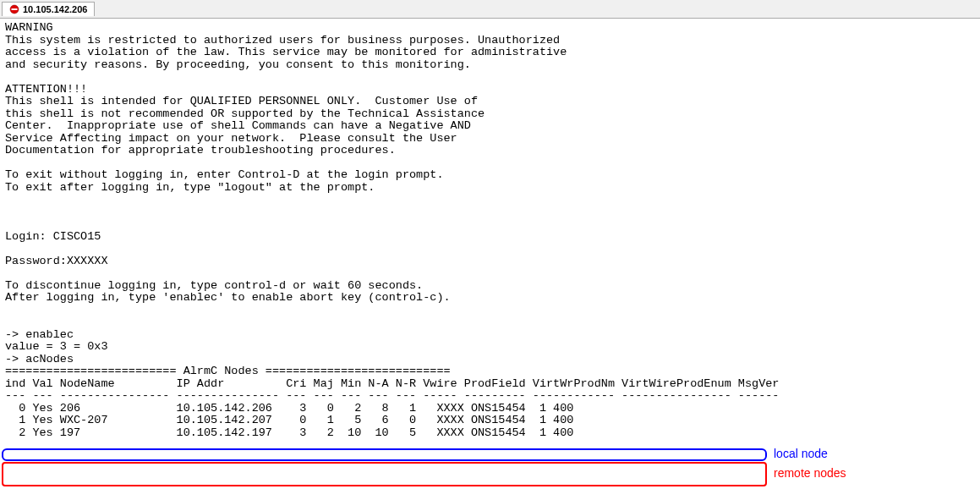 Image resolution: width=980 pixels, height=489 pixels. What do you see at coordinates (810, 474) in the screenshot?
I see `remote-nodes-label: remote nodes` at bounding box center [810, 474].